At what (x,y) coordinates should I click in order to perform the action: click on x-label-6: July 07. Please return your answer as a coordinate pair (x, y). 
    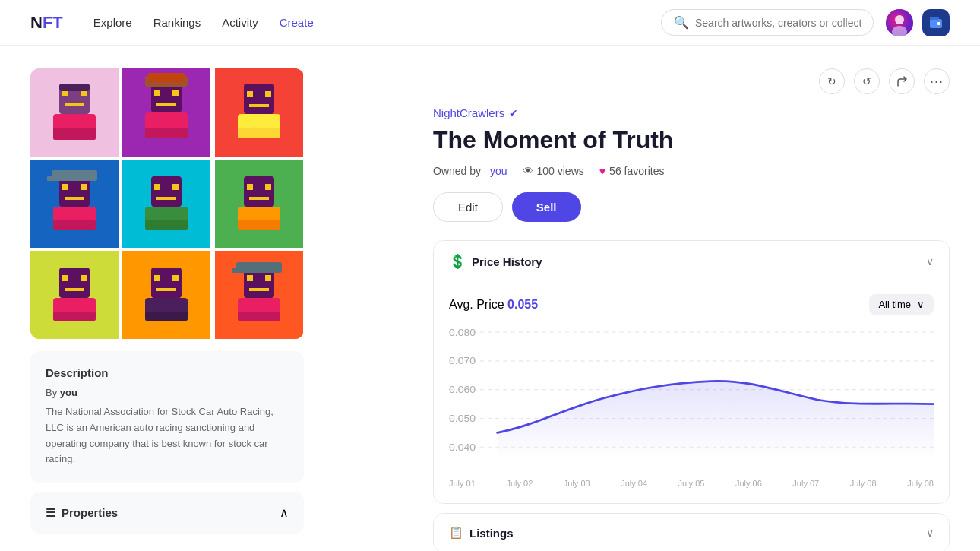
    Looking at the image, I should click on (805, 483).